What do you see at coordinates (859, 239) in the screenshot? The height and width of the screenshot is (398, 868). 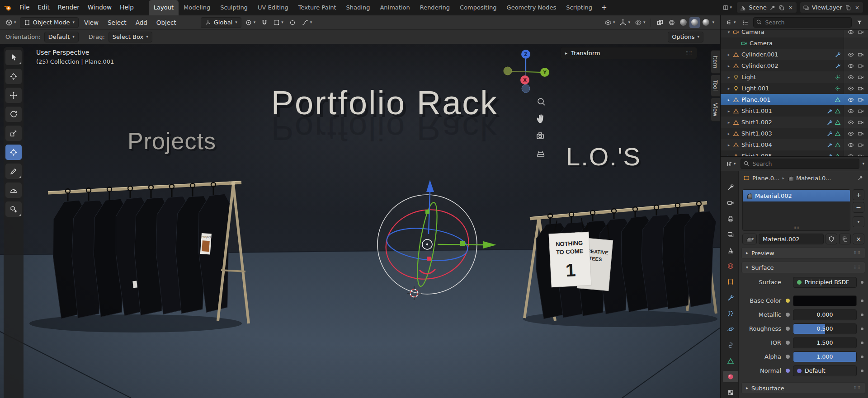 I see `unlink-material-button: ×` at bounding box center [859, 239].